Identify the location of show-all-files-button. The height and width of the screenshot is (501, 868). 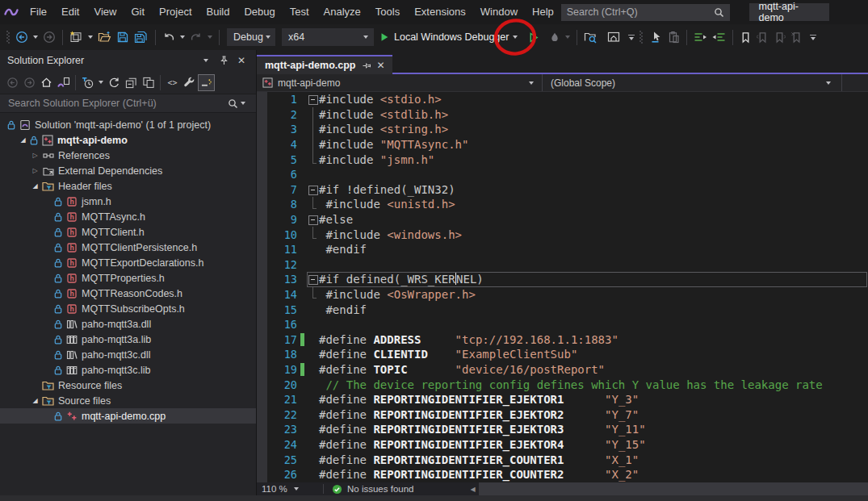
(149, 82).